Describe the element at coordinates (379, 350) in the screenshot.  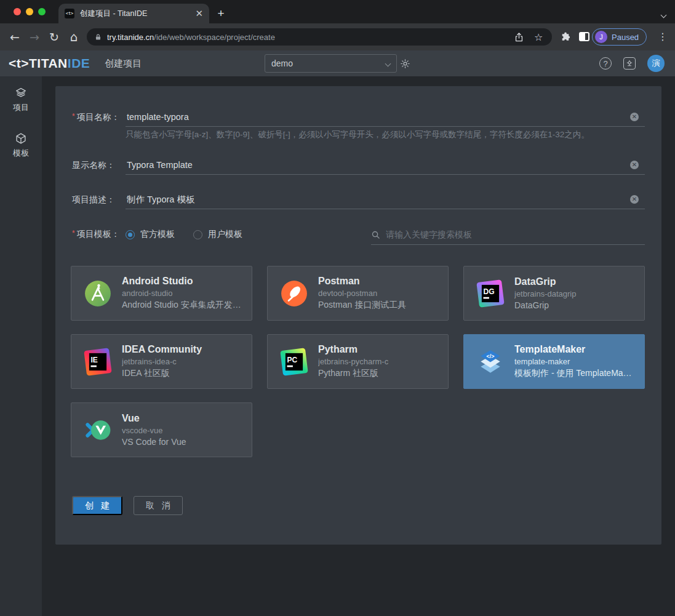
I see `template-card-title: Pytharm` at that location.